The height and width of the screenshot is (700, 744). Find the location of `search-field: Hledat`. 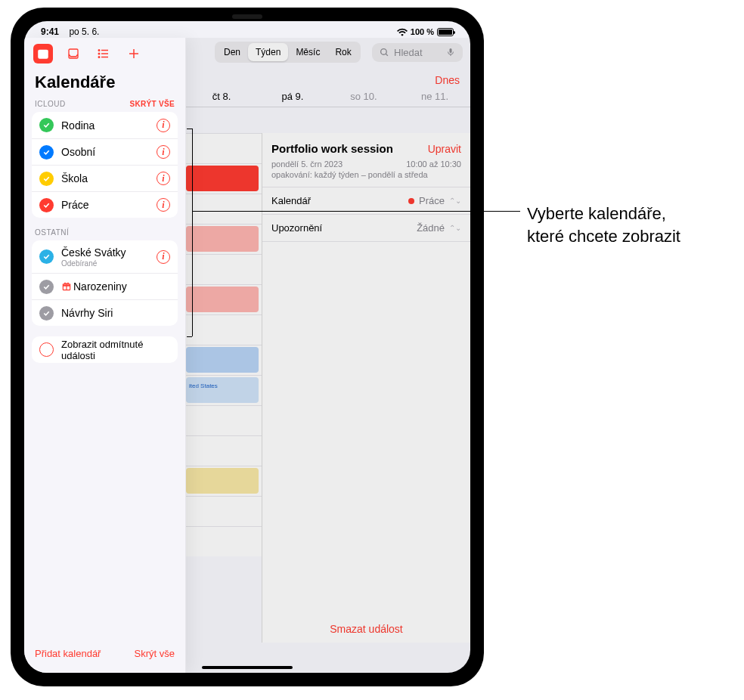

search-field: Hledat is located at coordinates (417, 53).